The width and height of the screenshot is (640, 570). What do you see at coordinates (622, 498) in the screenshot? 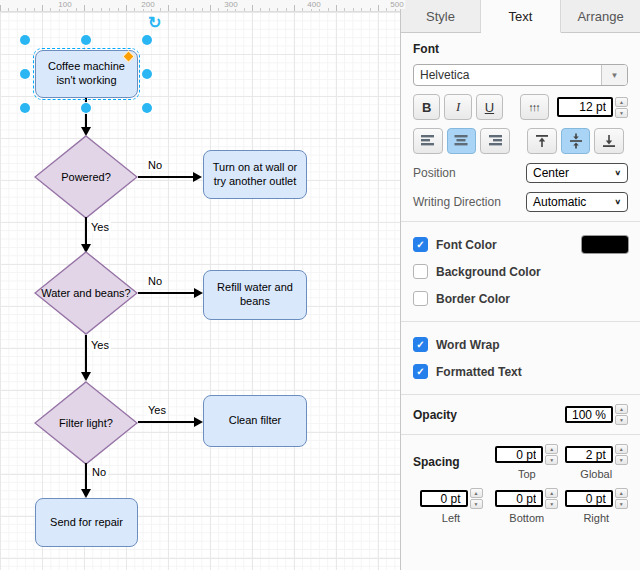
I see `spacing-right-stepper: ▲ ▼` at bounding box center [622, 498].